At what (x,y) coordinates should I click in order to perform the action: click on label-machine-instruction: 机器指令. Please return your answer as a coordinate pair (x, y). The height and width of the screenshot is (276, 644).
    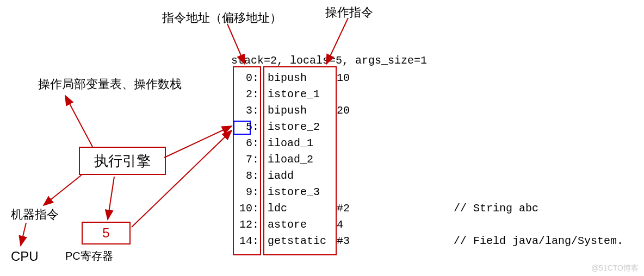
    Looking at the image, I should click on (35, 215).